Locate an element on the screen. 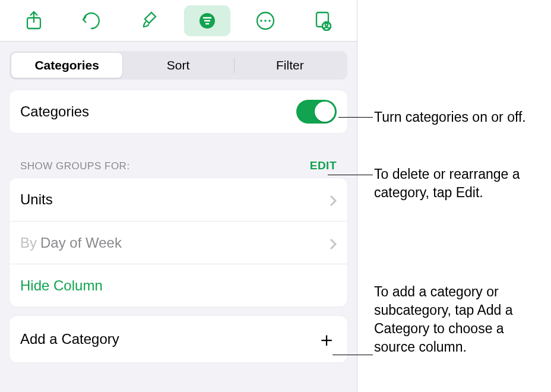 The height and width of the screenshot is (392, 551). plus-icon: ＋ is located at coordinates (327, 339).